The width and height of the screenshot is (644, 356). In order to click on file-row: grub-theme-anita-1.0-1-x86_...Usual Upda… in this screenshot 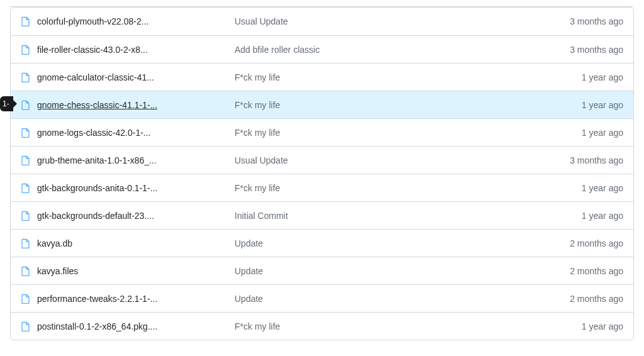, I will do `click(322, 160)`.